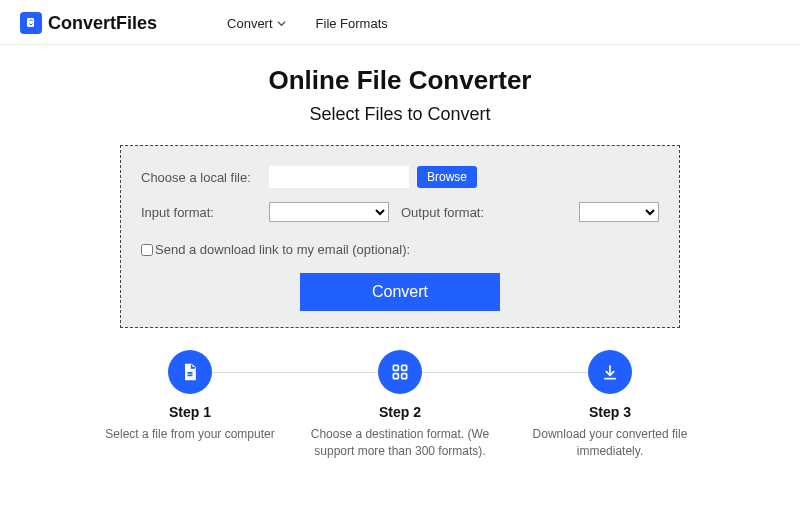 The height and width of the screenshot is (505, 800). I want to click on chevron-down-icon, so click(282, 24).